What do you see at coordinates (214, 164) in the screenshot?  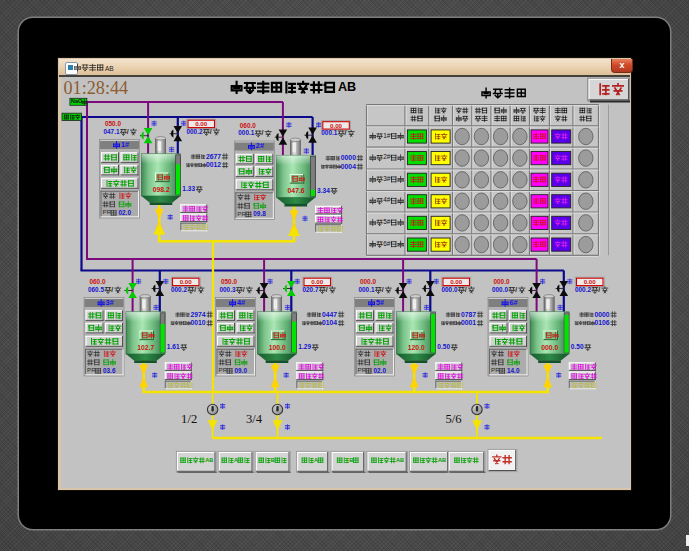 I see `svg-text: 0012` at bounding box center [214, 164].